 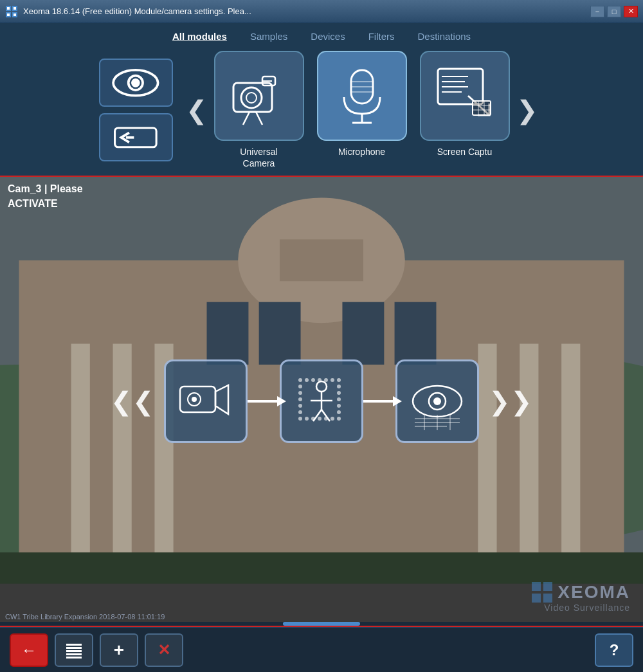 What do you see at coordinates (581, 592) in the screenshot?
I see `xeoma-brand-row: XEOMA` at bounding box center [581, 592].